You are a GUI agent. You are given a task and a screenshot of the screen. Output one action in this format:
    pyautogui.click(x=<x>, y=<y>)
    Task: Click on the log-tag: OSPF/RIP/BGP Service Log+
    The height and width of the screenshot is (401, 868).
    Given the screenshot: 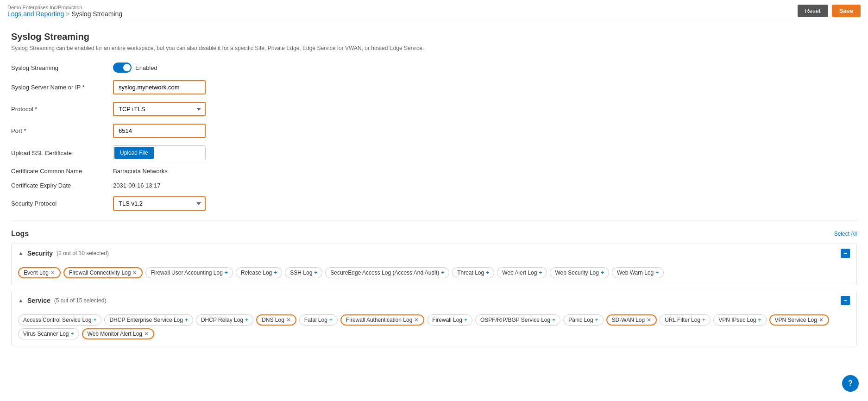 What is the action you would take?
    pyautogui.click(x=518, y=320)
    